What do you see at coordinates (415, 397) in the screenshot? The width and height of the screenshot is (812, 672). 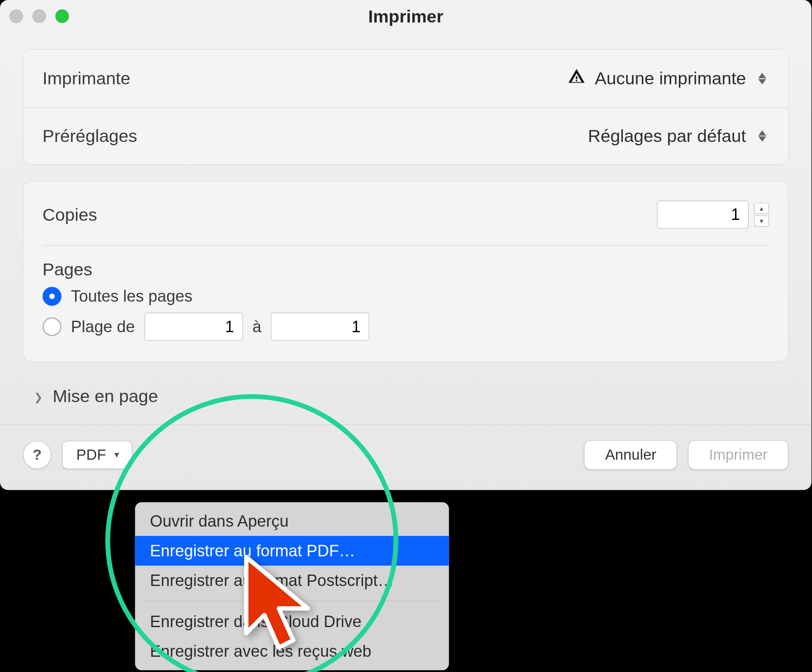 I see `layout-disclosure: ❯ Mise en page` at bounding box center [415, 397].